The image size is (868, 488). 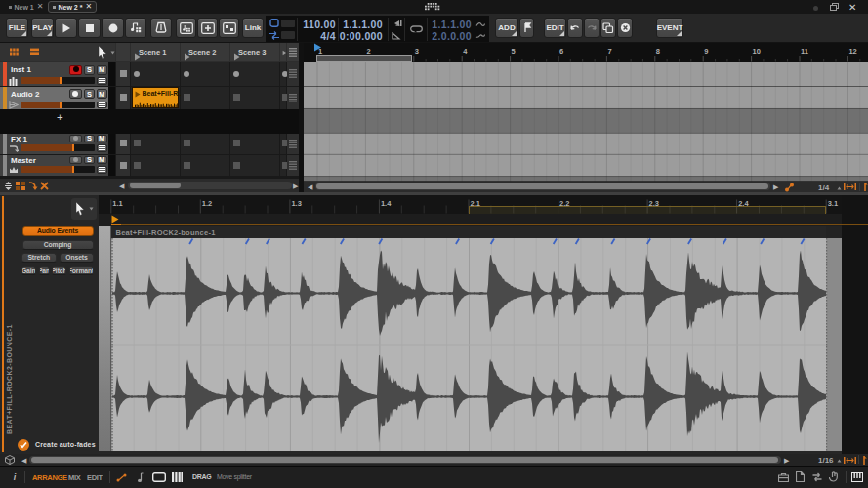 What do you see at coordinates (555, 27) in the screenshot?
I see `edit-menu-button: EDIT` at bounding box center [555, 27].